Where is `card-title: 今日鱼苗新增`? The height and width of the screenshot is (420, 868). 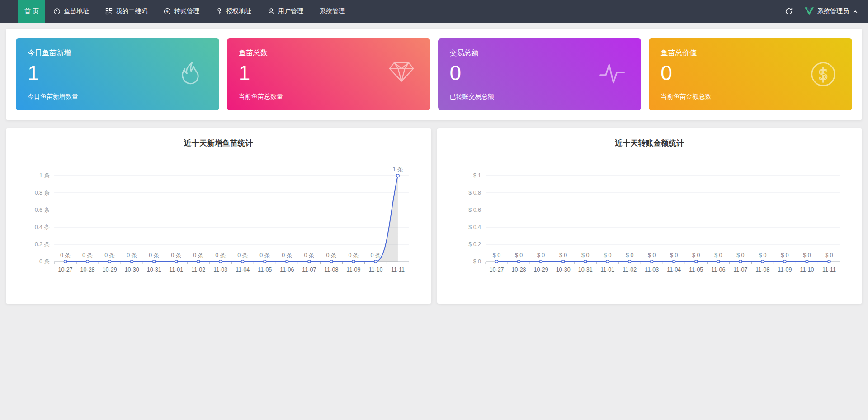
card-title: 今日鱼苗新增 is located at coordinates (118, 53).